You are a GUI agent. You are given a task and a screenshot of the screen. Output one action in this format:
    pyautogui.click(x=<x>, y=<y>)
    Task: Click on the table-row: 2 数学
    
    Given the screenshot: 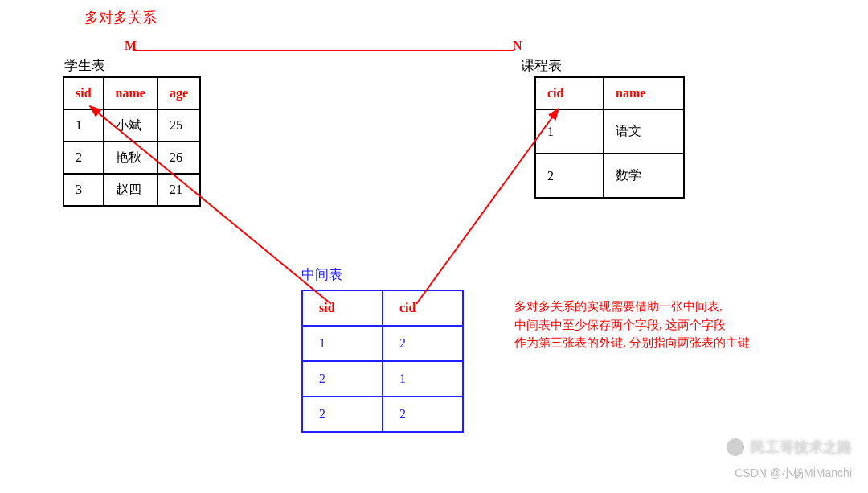 What is the action you would take?
    pyautogui.click(x=609, y=175)
    